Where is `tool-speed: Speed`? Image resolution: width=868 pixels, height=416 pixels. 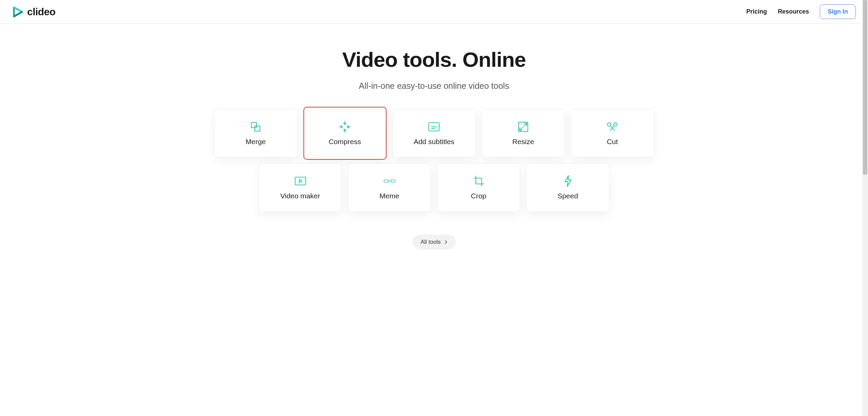 tool-speed: Speed is located at coordinates (568, 187).